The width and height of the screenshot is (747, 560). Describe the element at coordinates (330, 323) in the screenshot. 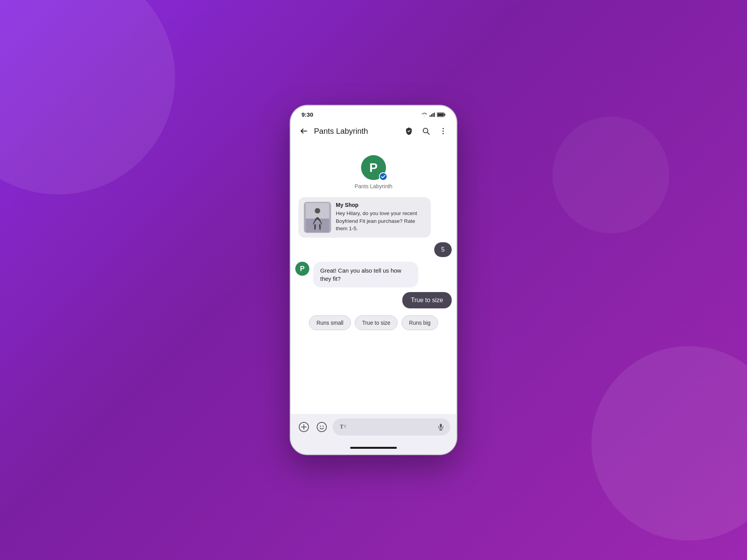

I see `quick-reply-runs-small: Runs small` at that location.